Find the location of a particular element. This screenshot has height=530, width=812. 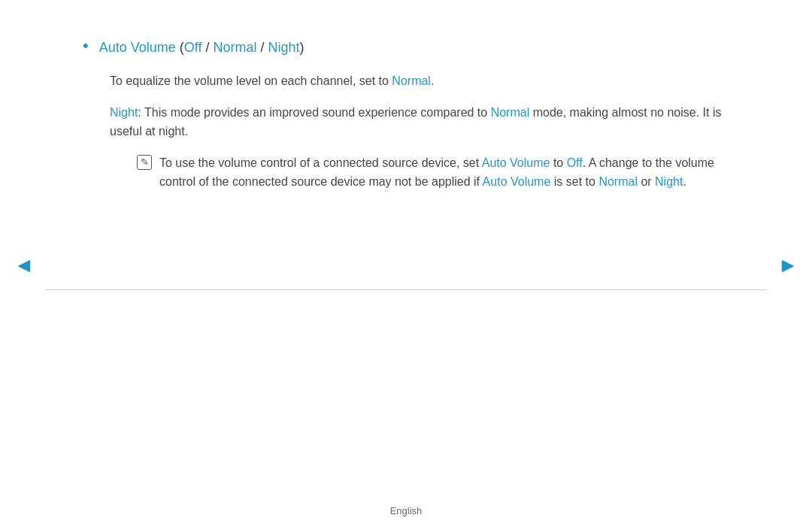

normal-link-heading: Normal is located at coordinates (235, 47).